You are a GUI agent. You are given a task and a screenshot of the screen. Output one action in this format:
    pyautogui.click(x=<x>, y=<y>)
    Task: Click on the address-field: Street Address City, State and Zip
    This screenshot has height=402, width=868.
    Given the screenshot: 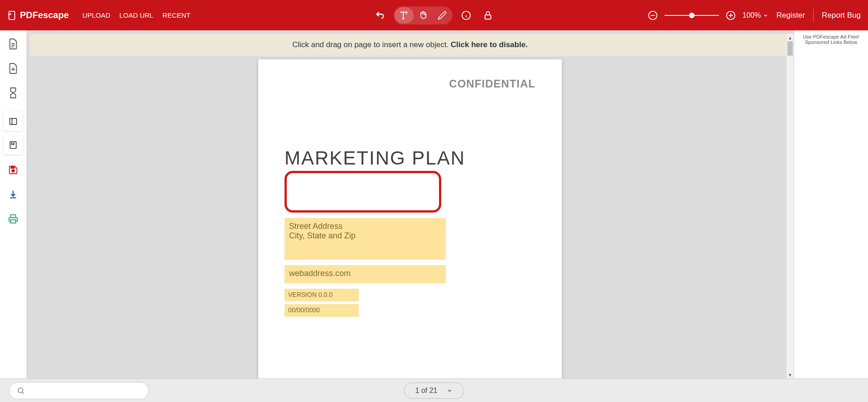 What is the action you would take?
    pyautogui.click(x=365, y=239)
    